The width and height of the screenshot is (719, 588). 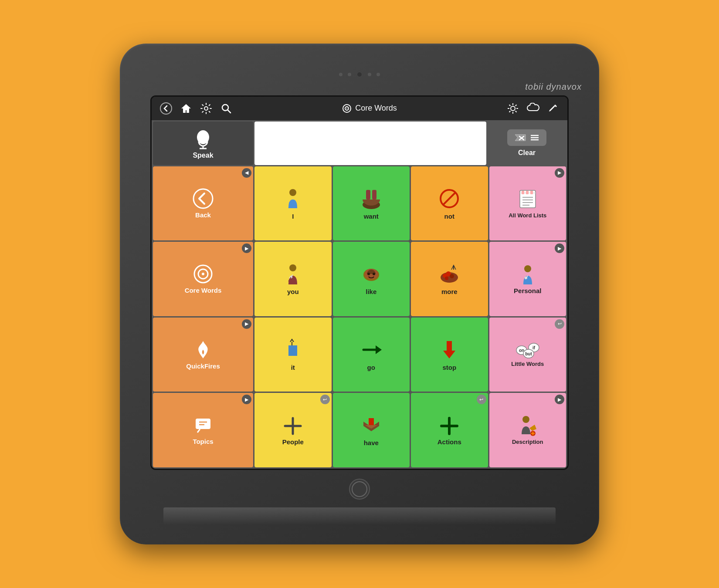 I want to click on label-not: not, so click(x=450, y=216).